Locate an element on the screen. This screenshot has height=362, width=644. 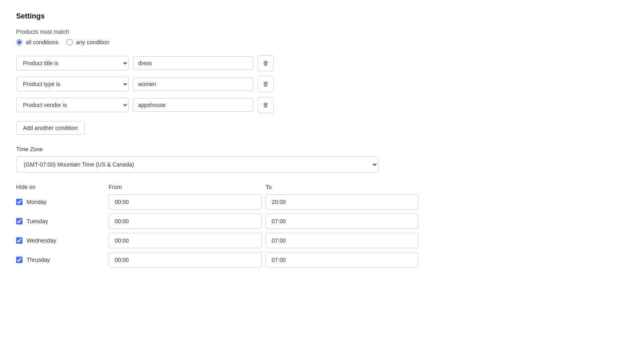
timezone-select: (GMT-12:00) International Date Line West… is located at coordinates (197, 165).